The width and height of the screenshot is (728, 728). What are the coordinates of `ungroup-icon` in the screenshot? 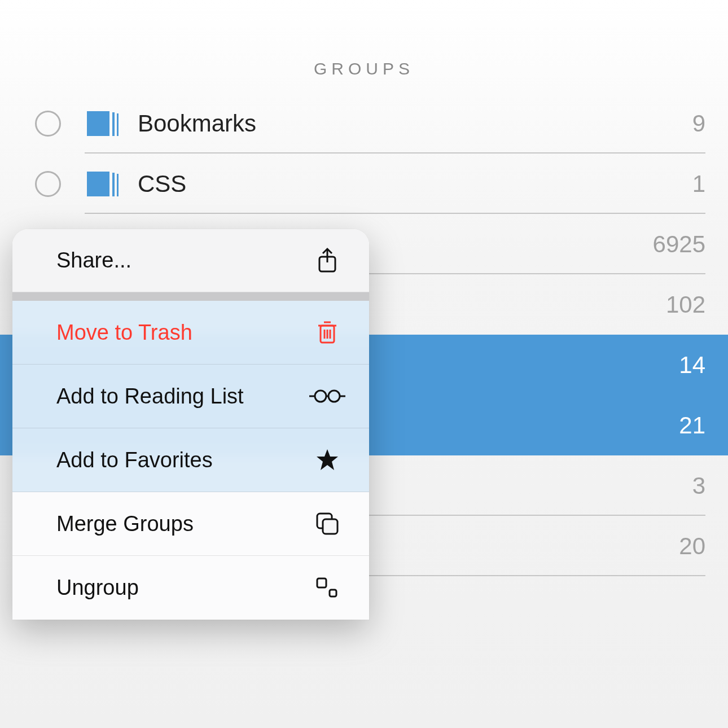 It's located at (327, 588).